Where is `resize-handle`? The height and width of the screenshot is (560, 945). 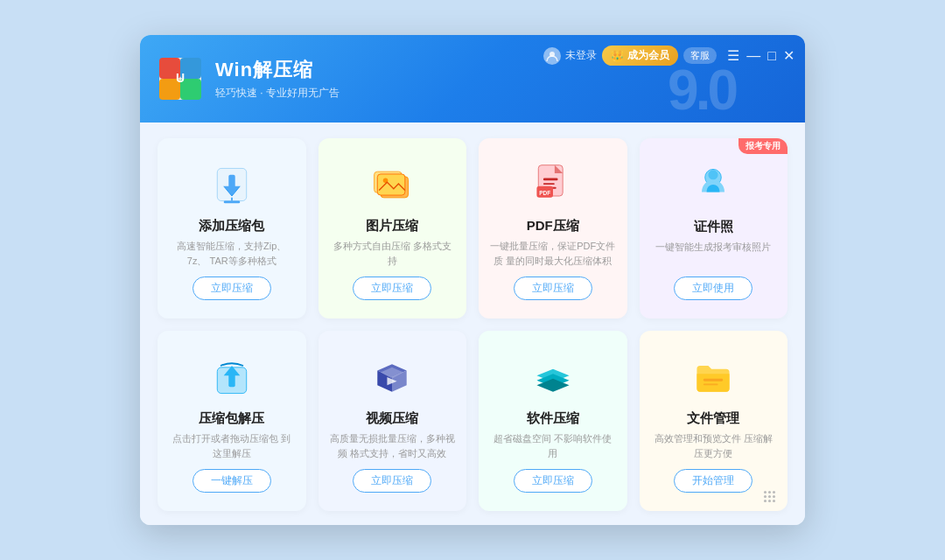 resize-handle is located at coordinates (770, 497).